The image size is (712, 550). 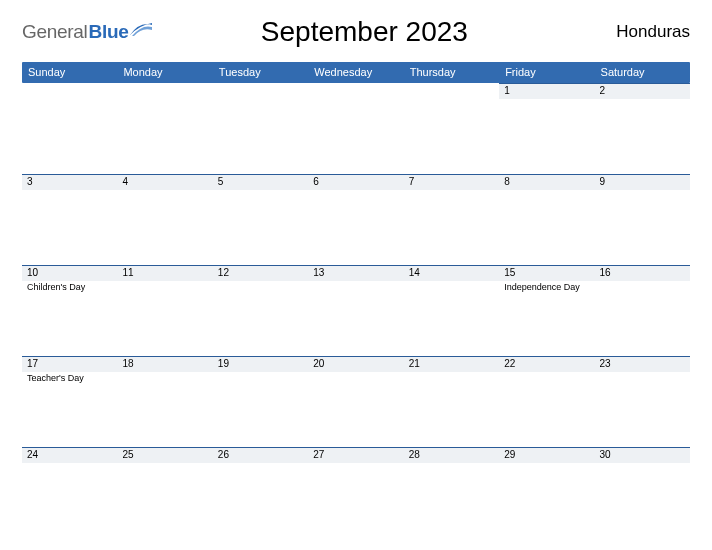 What do you see at coordinates (452, 220) in the screenshot?
I see `calendar-cell: 7` at bounding box center [452, 220].